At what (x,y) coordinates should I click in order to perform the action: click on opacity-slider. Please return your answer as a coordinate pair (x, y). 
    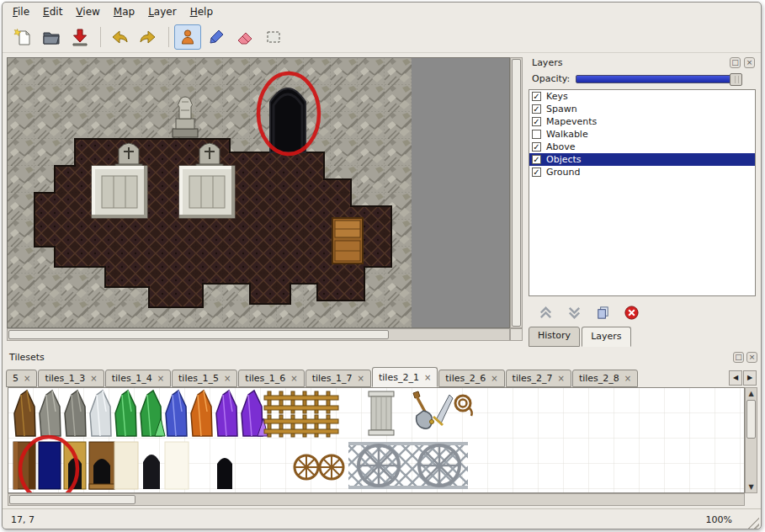
    Looking at the image, I should click on (659, 79).